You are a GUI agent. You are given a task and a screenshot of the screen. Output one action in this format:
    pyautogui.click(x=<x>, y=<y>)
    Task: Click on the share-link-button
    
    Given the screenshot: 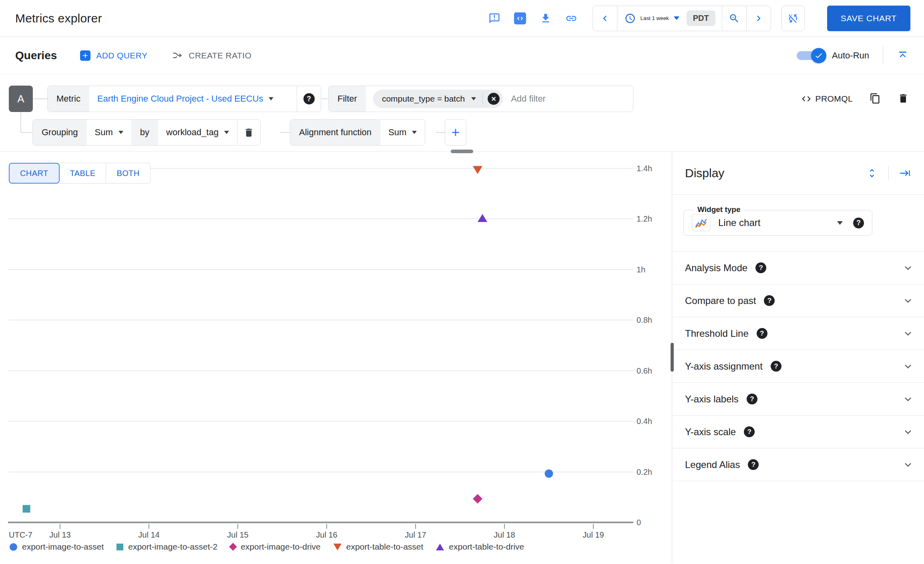 What is the action you would take?
    pyautogui.click(x=571, y=18)
    